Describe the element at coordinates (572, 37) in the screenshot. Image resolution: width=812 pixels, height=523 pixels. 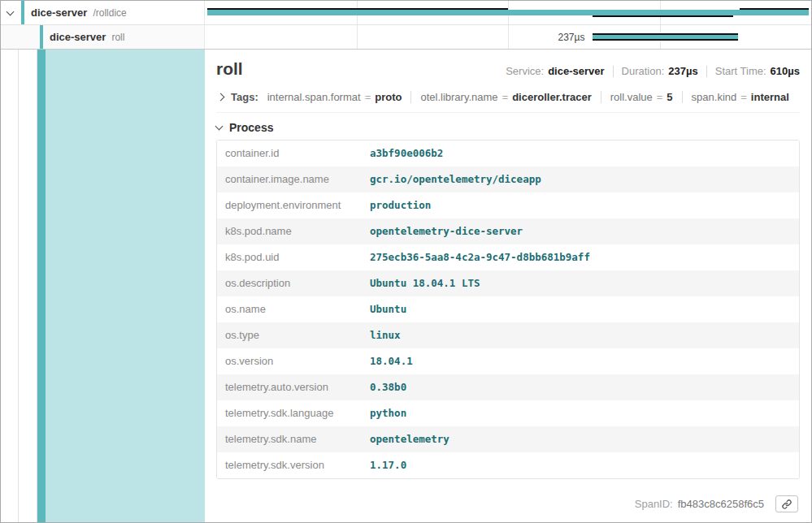
I see `span-duration-label: 237µs` at that location.